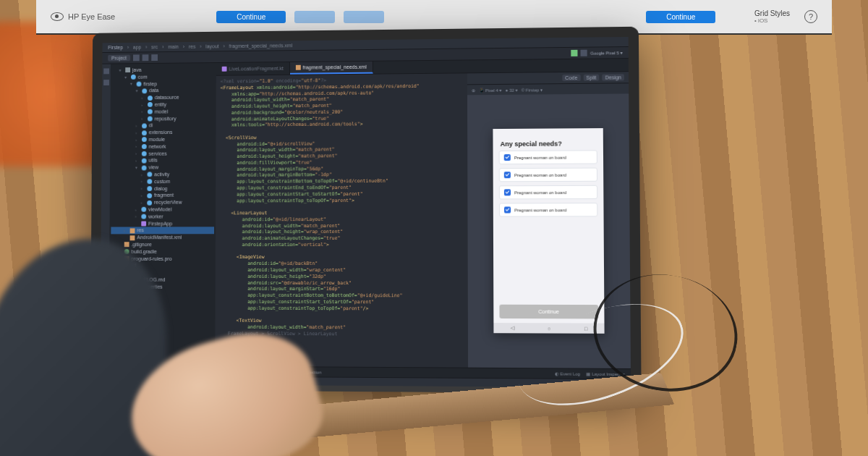 This screenshot has width=868, height=456. What do you see at coordinates (613, 77) in the screenshot?
I see `design-view-button: Design` at bounding box center [613, 77].